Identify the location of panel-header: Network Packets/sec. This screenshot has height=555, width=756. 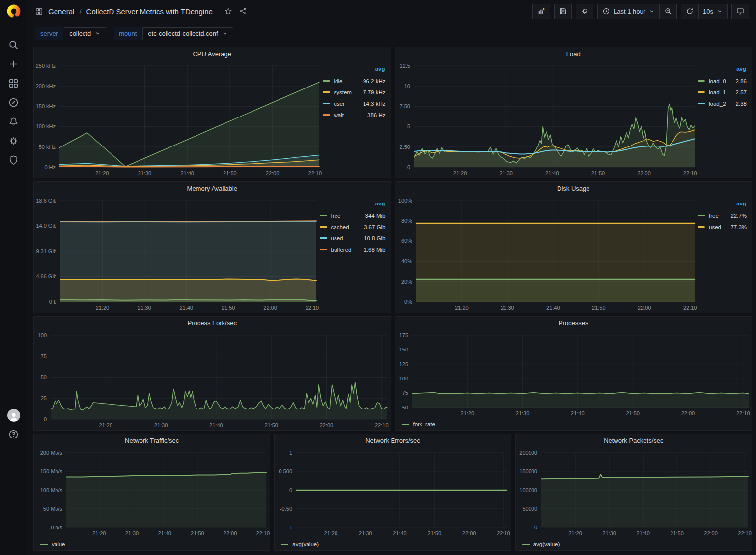
(634, 440).